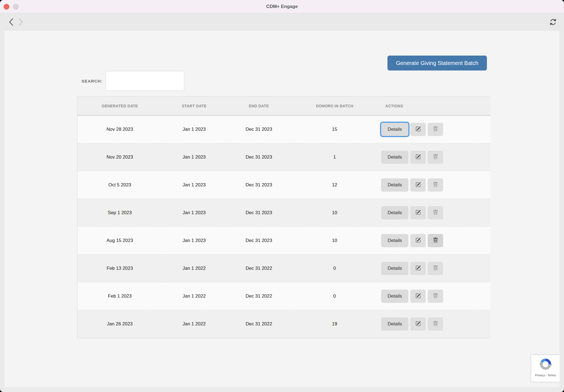 The height and width of the screenshot is (392, 564). What do you see at coordinates (120, 324) in the screenshot?
I see `generated-date-cell: Jan 26 2023` at bounding box center [120, 324].